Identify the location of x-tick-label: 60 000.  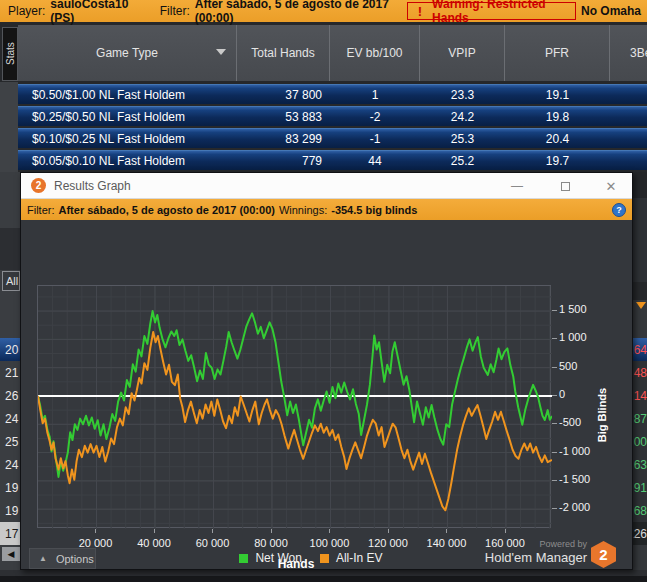
(212, 543).